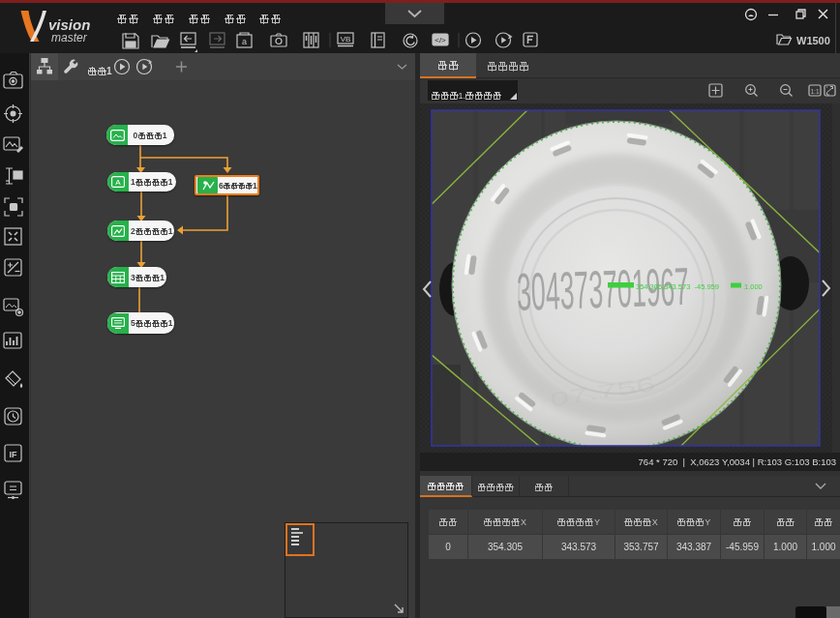 This screenshot has width=840, height=618. Describe the element at coordinates (815, 91) in the screenshot. I see `svg-text: 1:1` at that location.